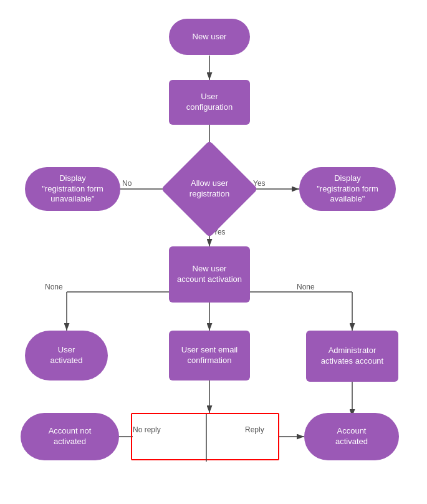  What do you see at coordinates (209, 274) in the screenshot?
I see `new-user-activation-node: New user account activation` at bounding box center [209, 274].